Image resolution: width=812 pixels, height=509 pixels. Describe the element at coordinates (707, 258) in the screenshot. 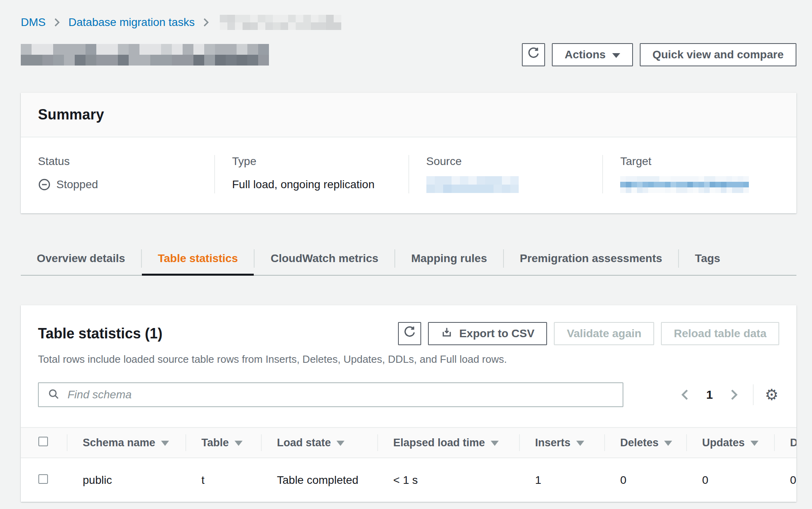

I see `tab-tags: Tags` at that location.